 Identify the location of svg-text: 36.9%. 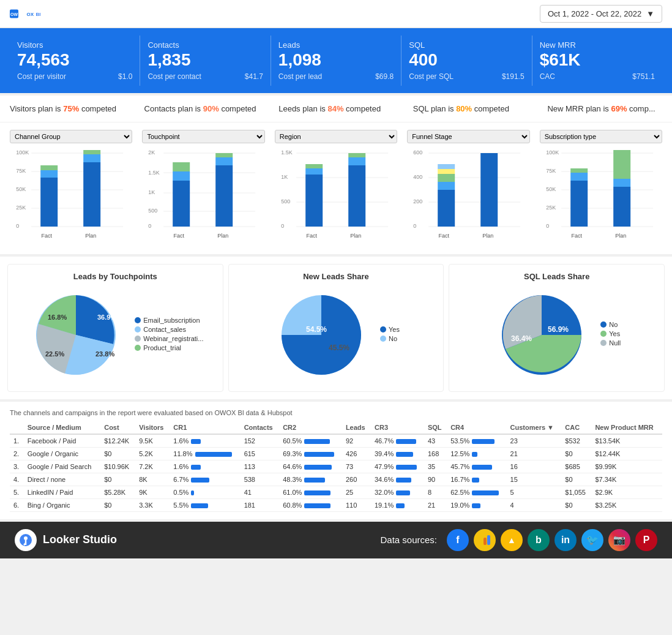
(106, 317).